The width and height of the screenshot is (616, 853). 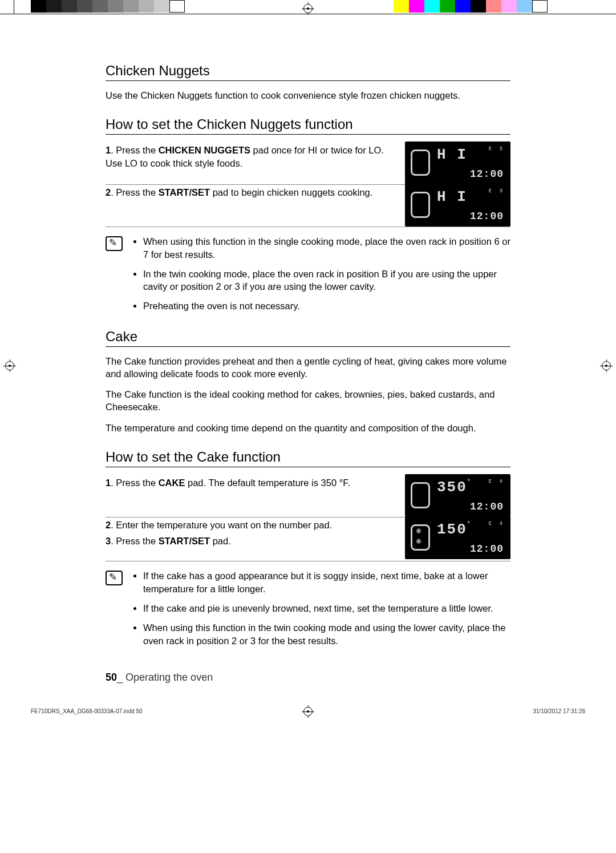 What do you see at coordinates (322, 274) in the screenshot?
I see `notes-chicken-nuggets: When using this function in the single c…` at bounding box center [322, 274].